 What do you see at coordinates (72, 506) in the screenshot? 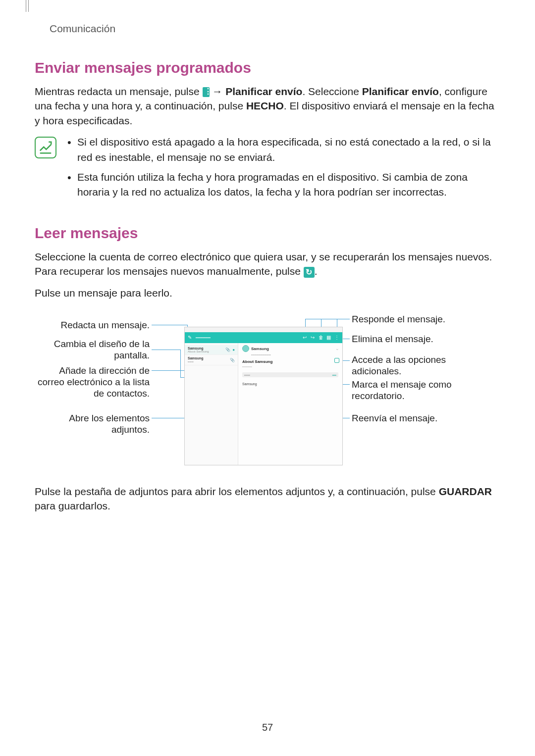
I see `text-fragment: para guardarlos.` at bounding box center [72, 506].